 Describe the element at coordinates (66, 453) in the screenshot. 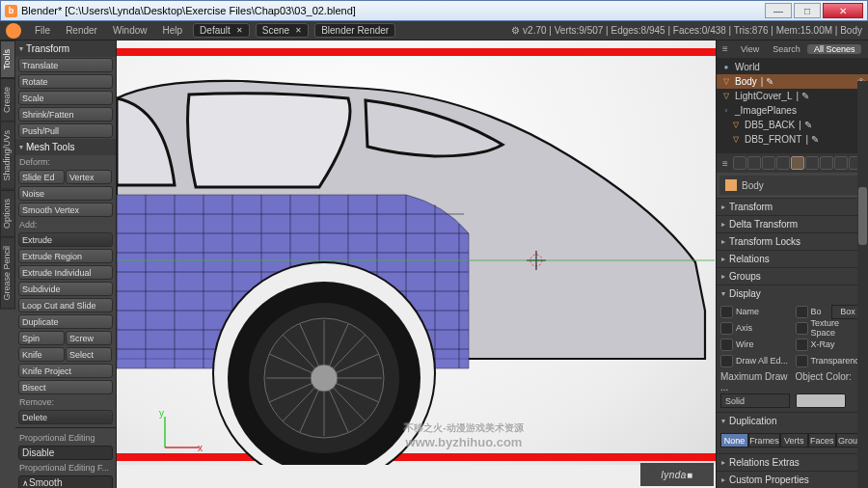

I see `proportional-editing-dropdown: Disable` at that location.